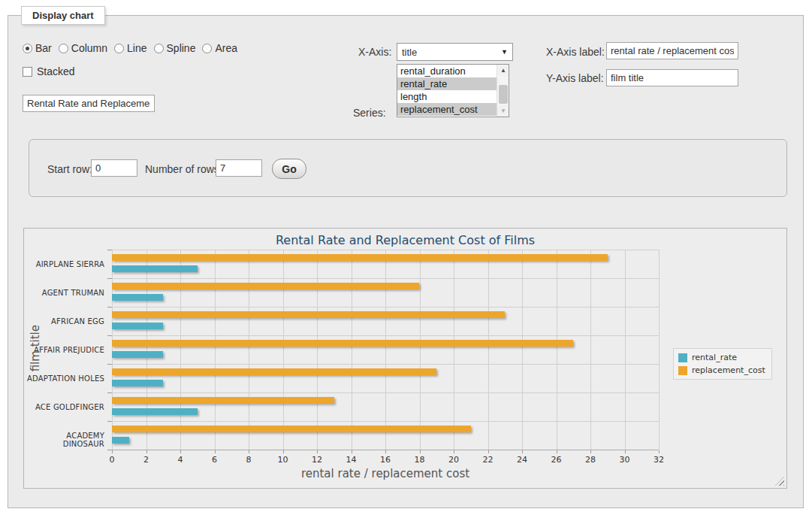 Image resolution: width=812 pixels, height=512 pixels. I want to click on chart-legend: rental_ratereplacement_cost, so click(723, 364).